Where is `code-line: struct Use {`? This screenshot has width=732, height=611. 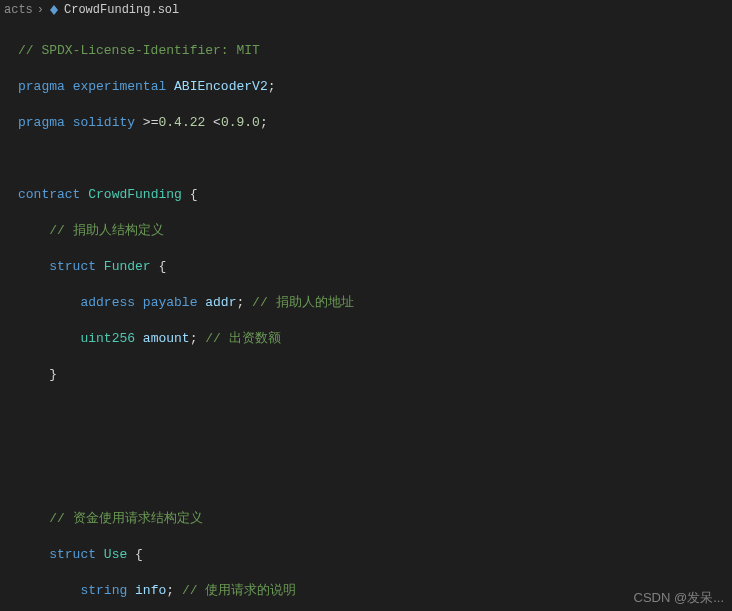
code-line: struct Use { is located at coordinates (375, 555).